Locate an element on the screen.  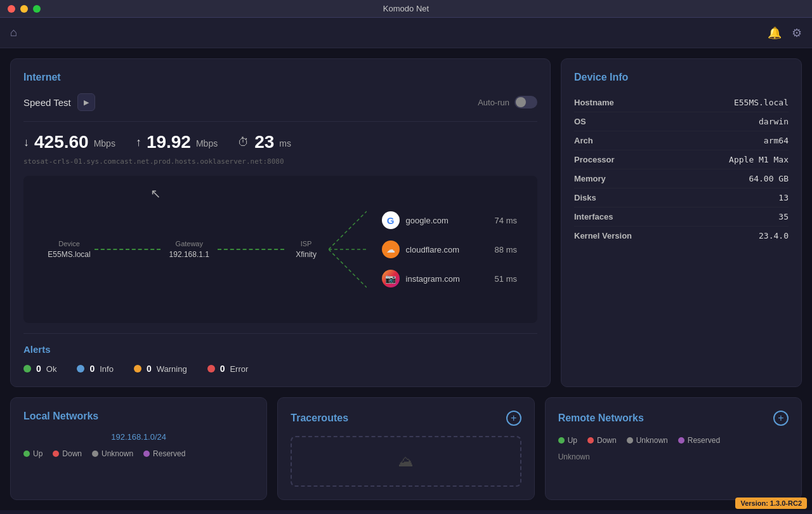
legend-down-label: Down is located at coordinates (72, 454).